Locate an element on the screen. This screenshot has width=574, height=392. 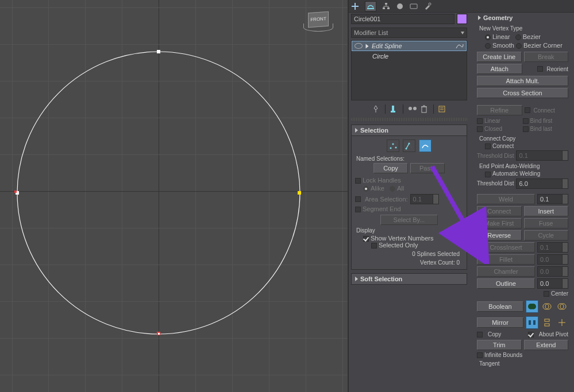
expand-icon is located at coordinates (368, 46).